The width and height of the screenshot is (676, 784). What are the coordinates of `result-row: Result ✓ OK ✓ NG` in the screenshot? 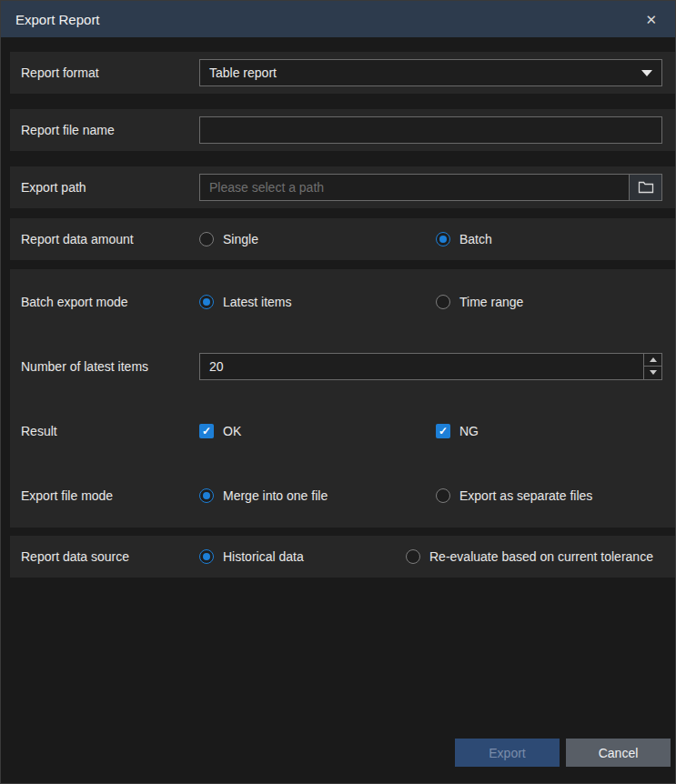 It's located at (342, 431).